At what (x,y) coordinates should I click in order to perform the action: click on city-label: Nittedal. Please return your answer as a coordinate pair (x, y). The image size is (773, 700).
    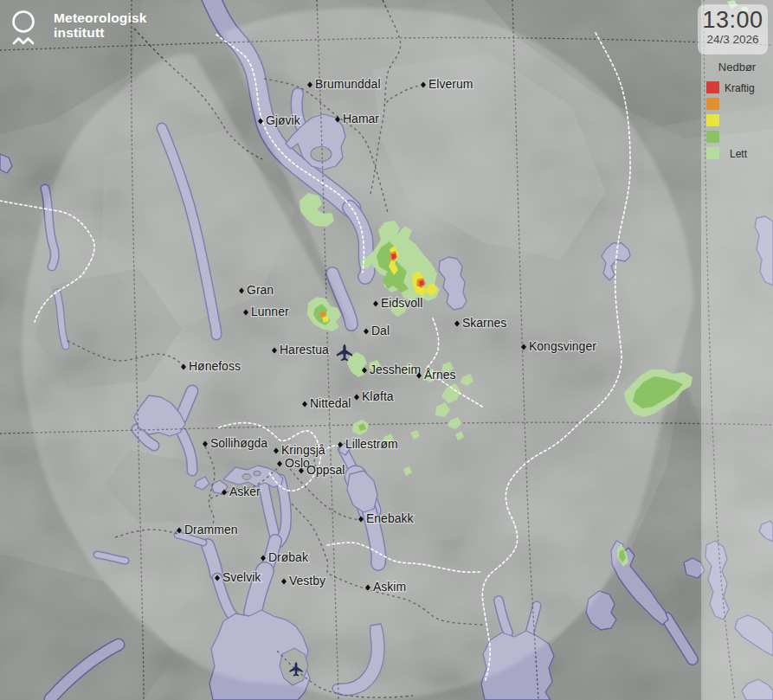
    Looking at the image, I should click on (331, 403).